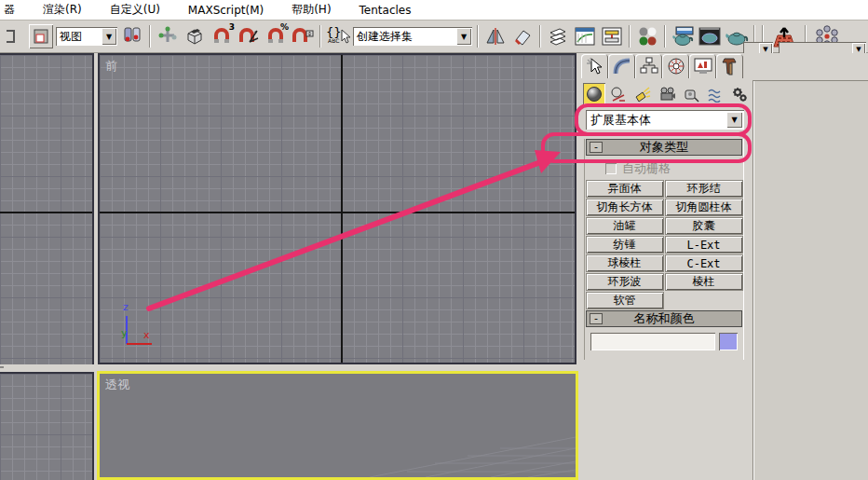 Image resolution: width=868 pixels, height=480 pixels. I want to click on name-color-rollout-header: - 名称和颜色, so click(664, 319).